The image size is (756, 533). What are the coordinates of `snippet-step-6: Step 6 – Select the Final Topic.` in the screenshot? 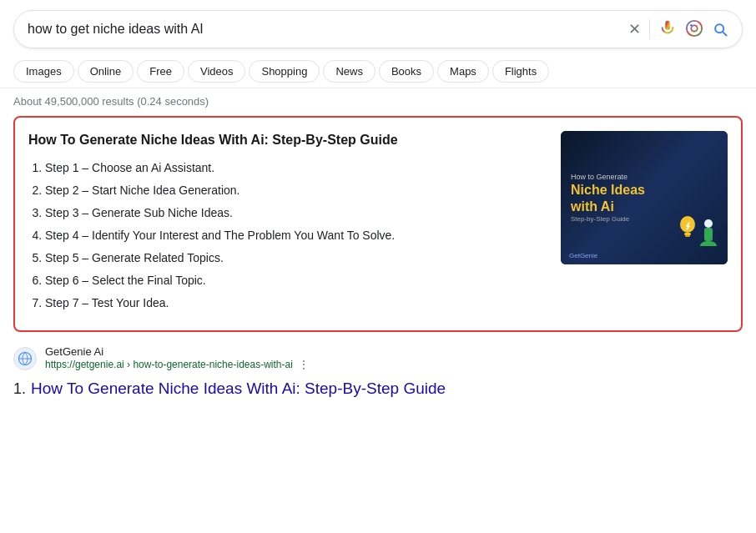 It's located at (296, 280).